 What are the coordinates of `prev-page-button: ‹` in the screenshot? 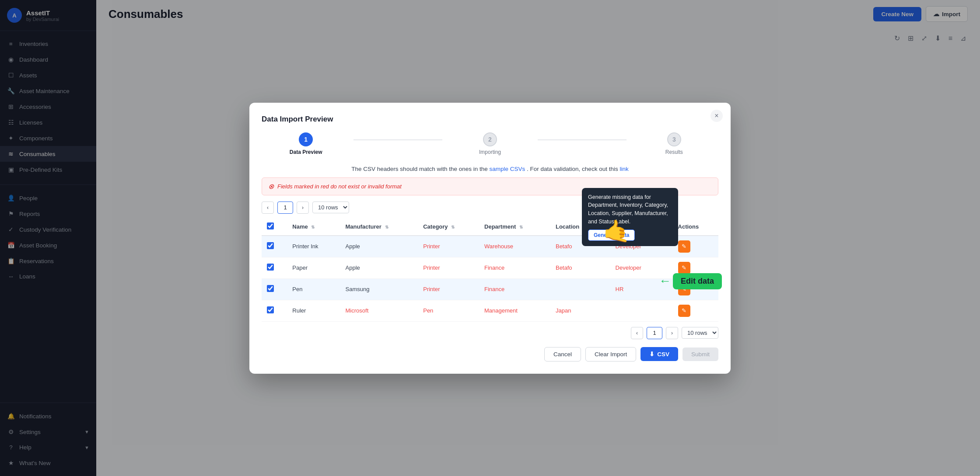 It's located at (268, 208).